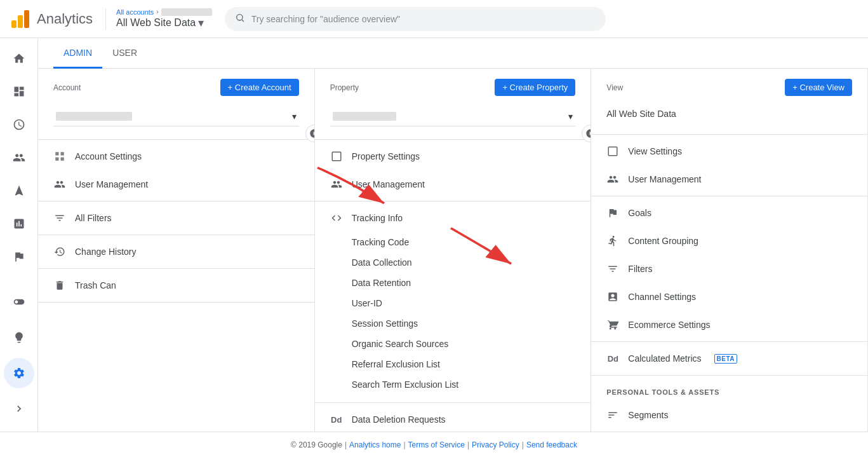 The height and width of the screenshot is (457, 868). I want to click on footer-analytics-home: Analytics home, so click(375, 445).